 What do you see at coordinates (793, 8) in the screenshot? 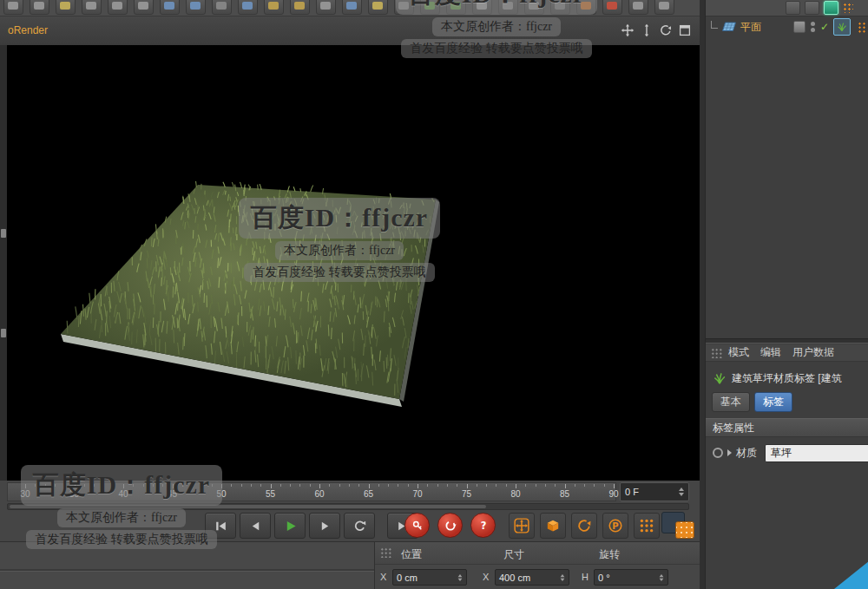
I see `om-filter-icon` at bounding box center [793, 8].